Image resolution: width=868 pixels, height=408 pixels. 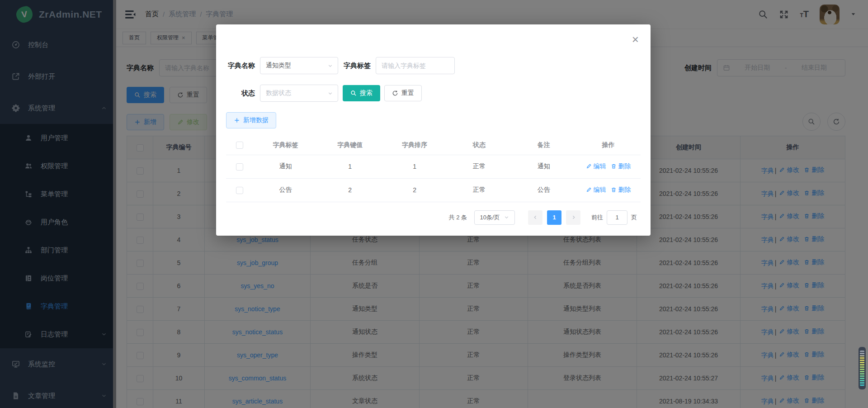 What do you see at coordinates (543, 145) in the screenshot?
I see `col-remark: 备注` at bounding box center [543, 145].